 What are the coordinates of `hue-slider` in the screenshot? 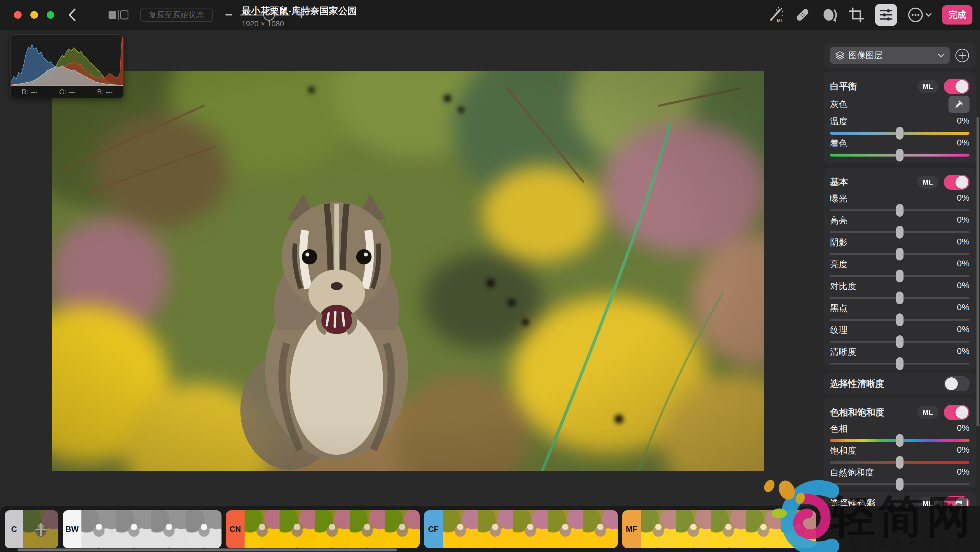 It's located at (900, 440).